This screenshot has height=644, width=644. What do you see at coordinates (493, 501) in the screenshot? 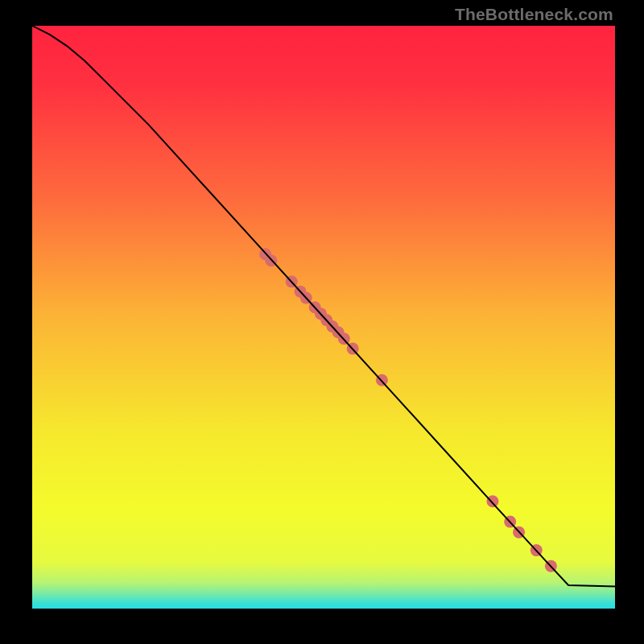
I see `data-point` at bounding box center [493, 501].